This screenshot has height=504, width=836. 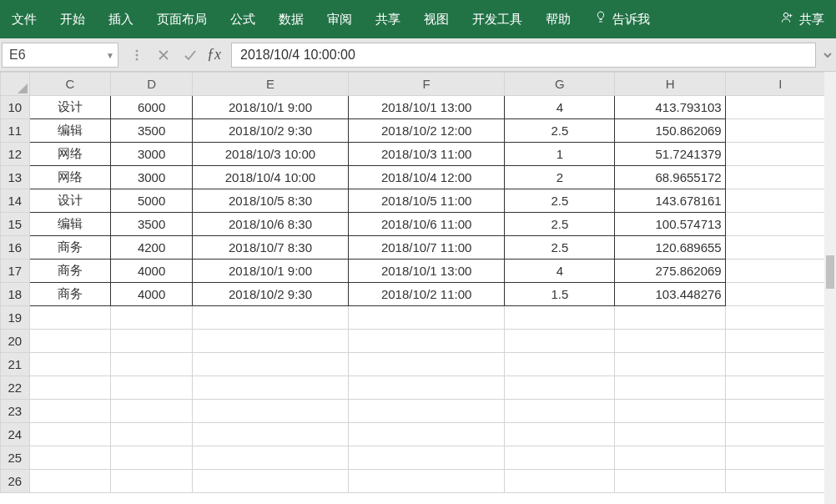 I want to click on cell-G23, so click(x=560, y=411).